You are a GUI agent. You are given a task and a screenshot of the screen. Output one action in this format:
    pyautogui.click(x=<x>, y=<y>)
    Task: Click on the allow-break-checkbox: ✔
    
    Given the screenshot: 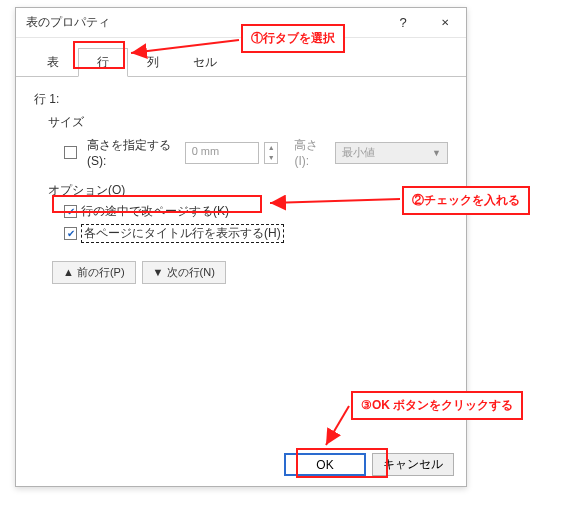 What is the action you would take?
    pyautogui.click(x=70, y=212)
    